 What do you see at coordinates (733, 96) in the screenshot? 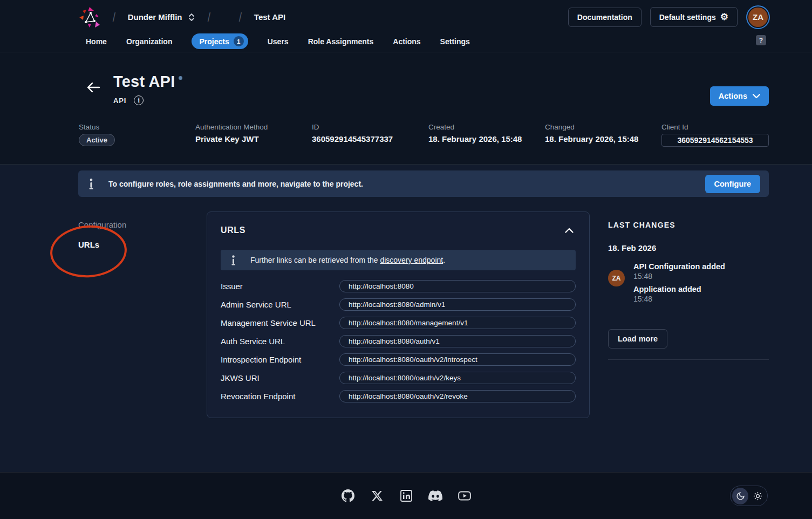
I see `actions-button-label: Actions` at bounding box center [733, 96].